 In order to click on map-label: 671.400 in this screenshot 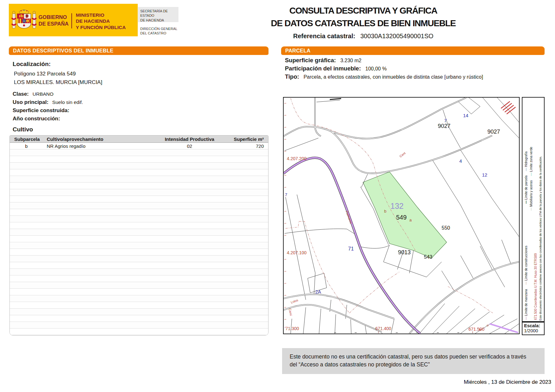, I will do `click(383, 329)`.